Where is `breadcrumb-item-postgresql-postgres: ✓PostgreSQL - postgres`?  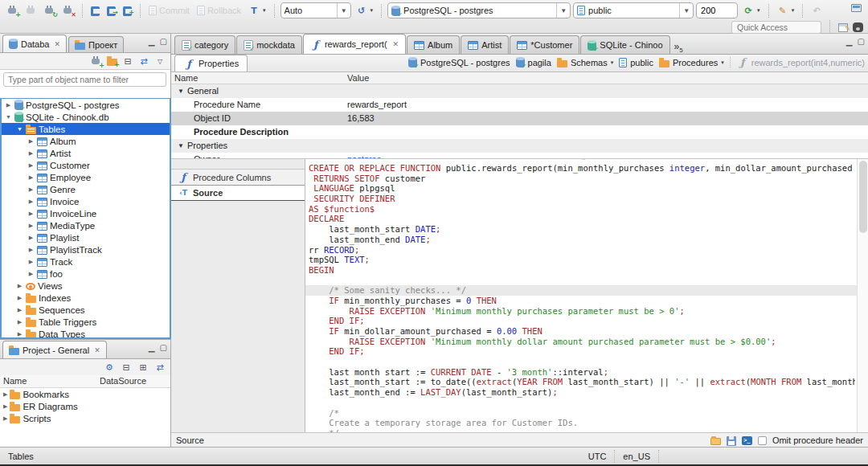
breadcrumb-item-postgresql-postgres: ✓PostgreSQL - postgres is located at coordinates (459, 63).